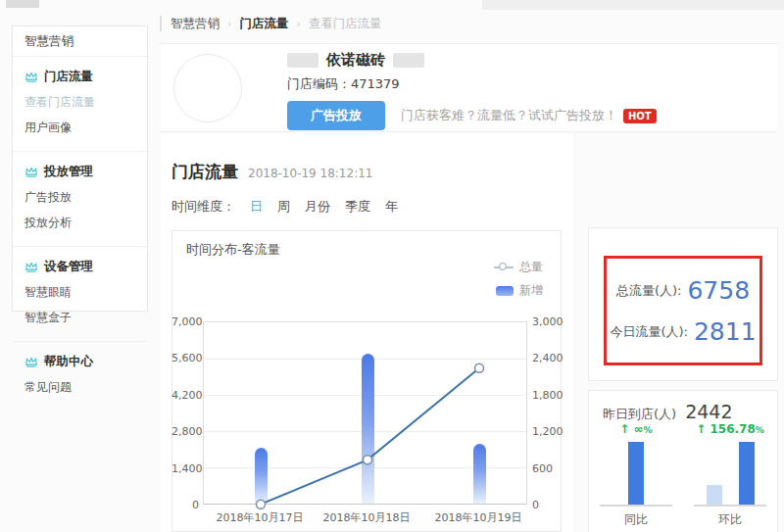  I want to click on mom-label: 环比, so click(730, 519).